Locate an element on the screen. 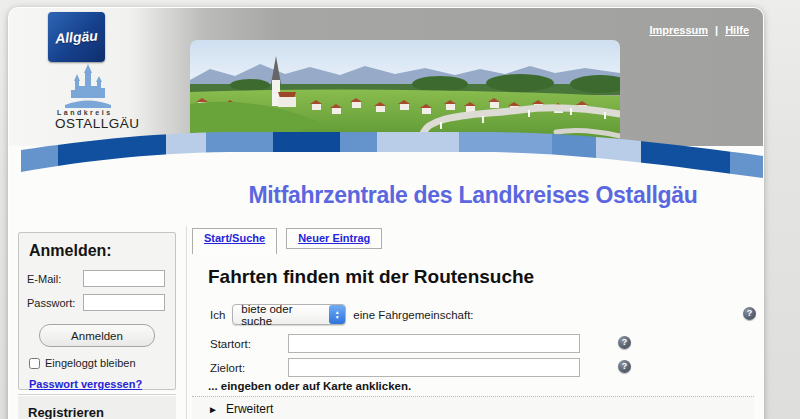  content-heading: Fahrten finden mit der Routensuche is located at coordinates (371, 277).